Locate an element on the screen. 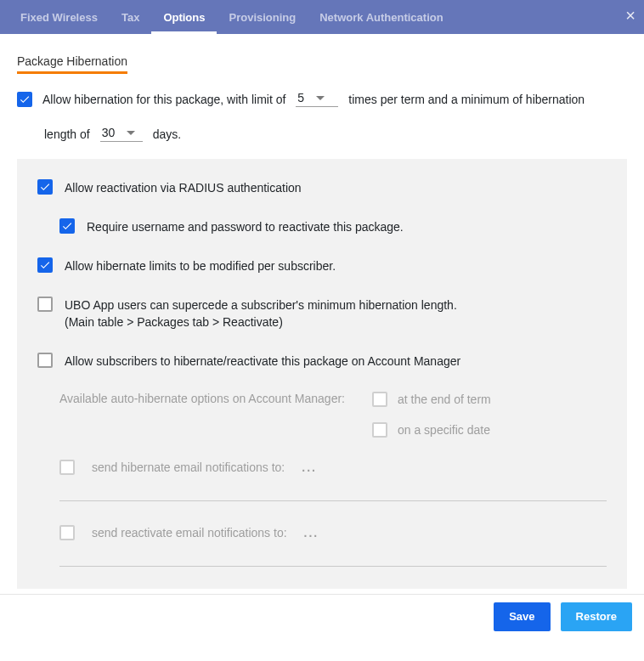  send-reactivate-value: ... is located at coordinates (312, 533).